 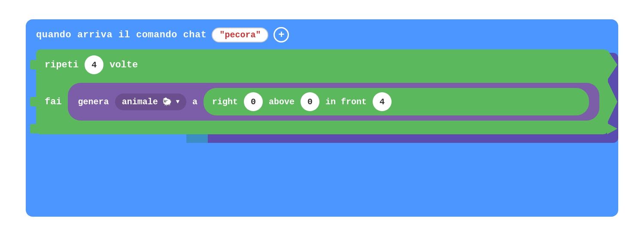 I want to click on repeat-label: ripeti, so click(x=62, y=65).